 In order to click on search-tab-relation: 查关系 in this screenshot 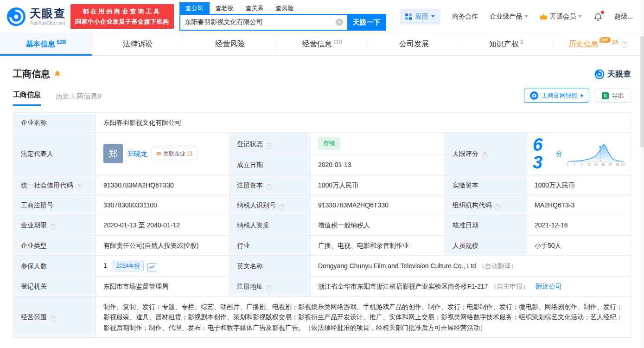, I will do `click(255, 8)`.